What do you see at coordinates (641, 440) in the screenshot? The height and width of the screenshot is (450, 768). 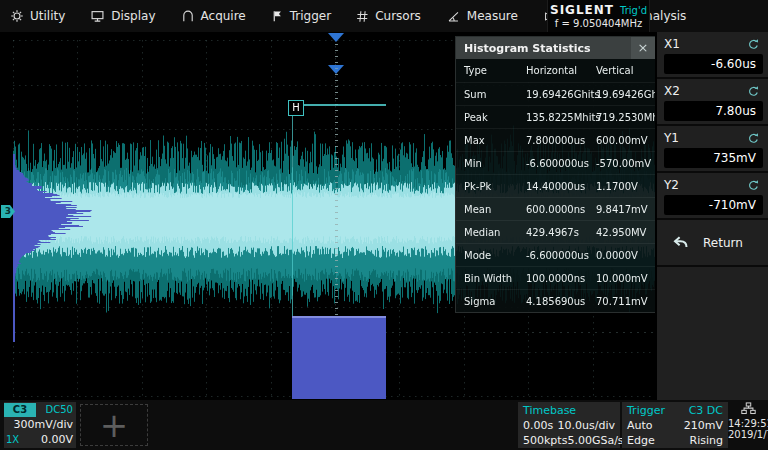 I see `trigger-type: Edge` at bounding box center [641, 440].